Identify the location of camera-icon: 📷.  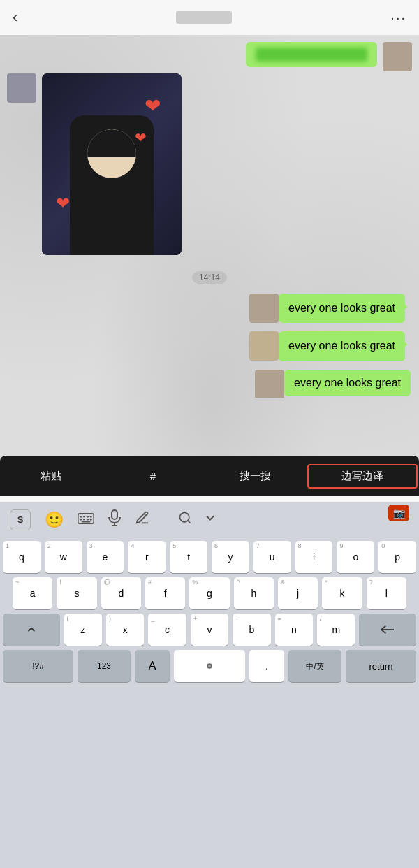
(399, 513).